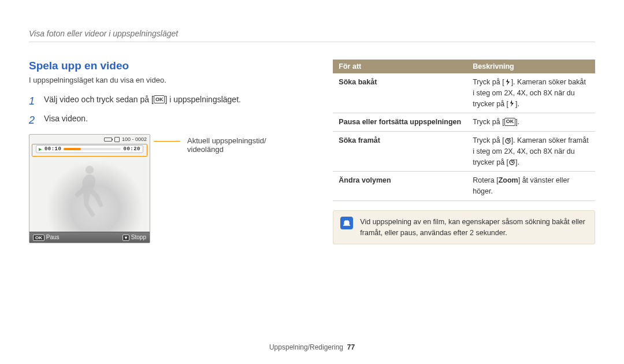  What do you see at coordinates (134, 139) in the screenshot?
I see `image-counter: 100 - 0002` at bounding box center [134, 139].